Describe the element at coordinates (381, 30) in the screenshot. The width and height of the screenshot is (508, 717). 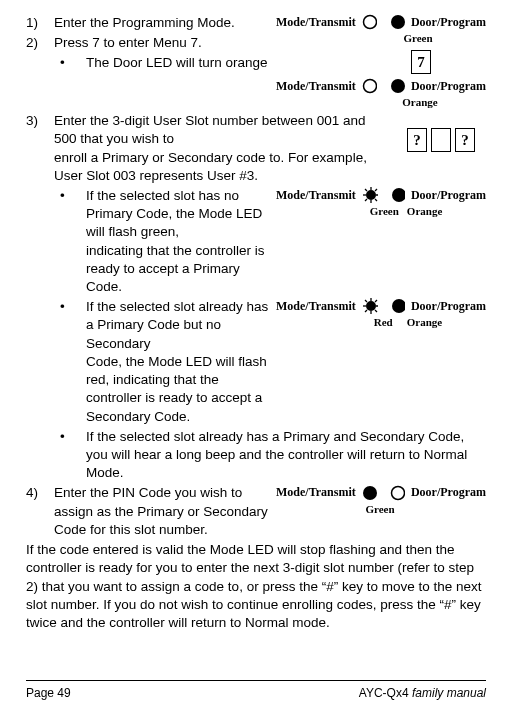
I see `led-diagram-step1: Mode/Transmit Door/Program Green` at that location.